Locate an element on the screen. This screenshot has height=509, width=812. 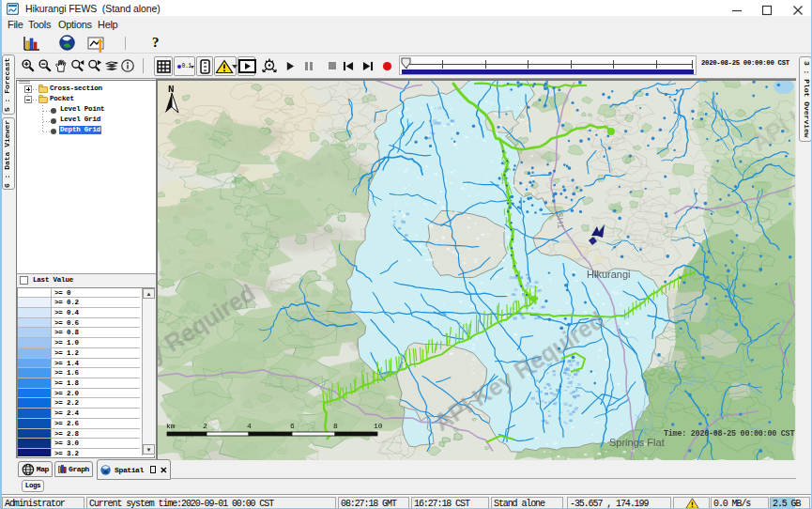
svg-text: N is located at coordinates (171, 89).